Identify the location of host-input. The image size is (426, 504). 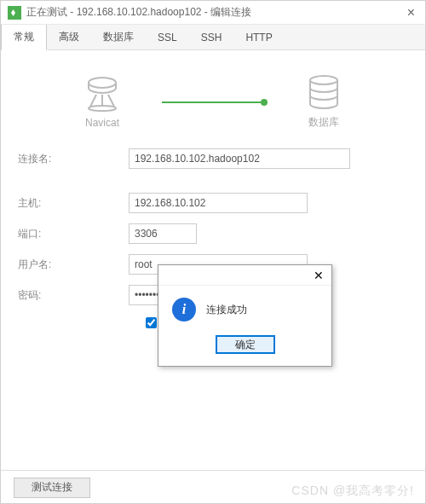
(218, 203).